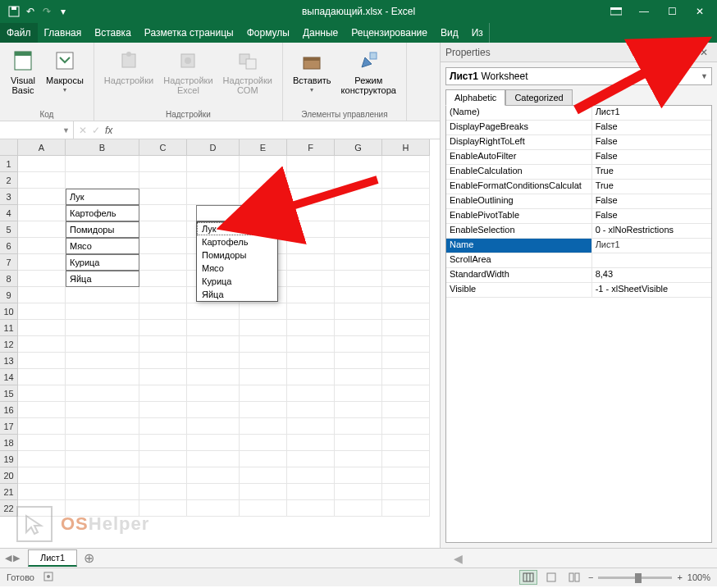 The image size is (717, 588). Describe the element at coordinates (579, 261) in the screenshot. I see `property-row: ScrollArea` at that location.